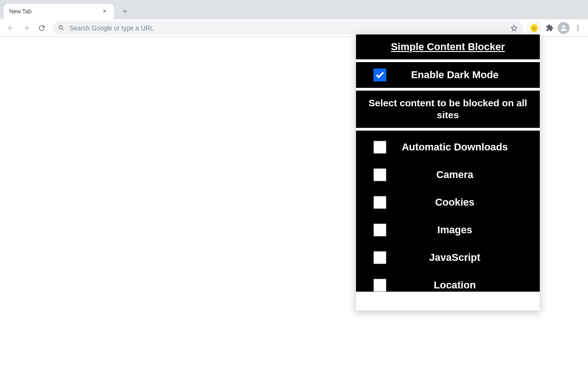  Describe the element at coordinates (105, 12) in the screenshot. I see `close-tab-icon: ×` at that location.